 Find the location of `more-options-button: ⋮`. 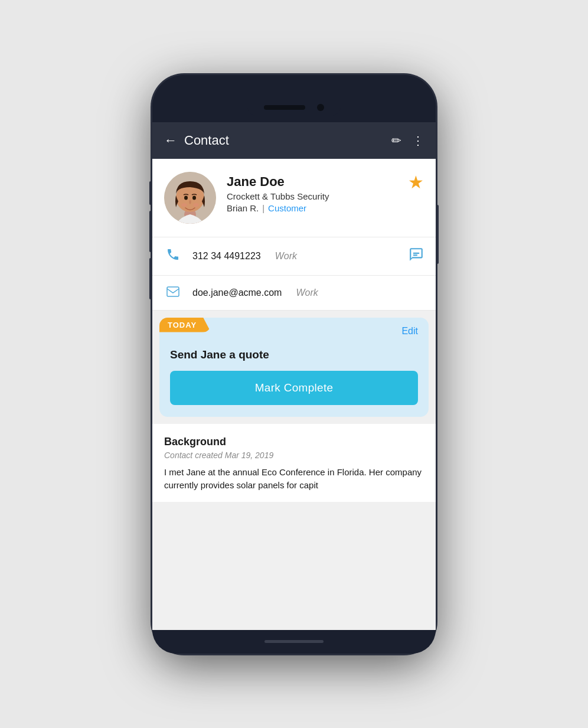

more-options-button: ⋮ is located at coordinates (418, 141).